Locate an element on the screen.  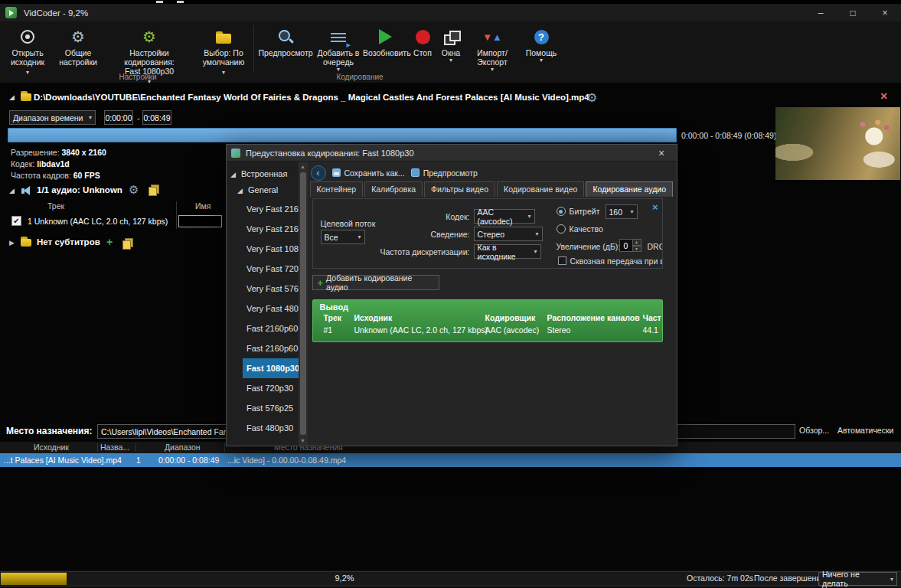
dialog-titlebar: Предустановка кодирования: Fast 1080p30 … is located at coordinates (452, 153).